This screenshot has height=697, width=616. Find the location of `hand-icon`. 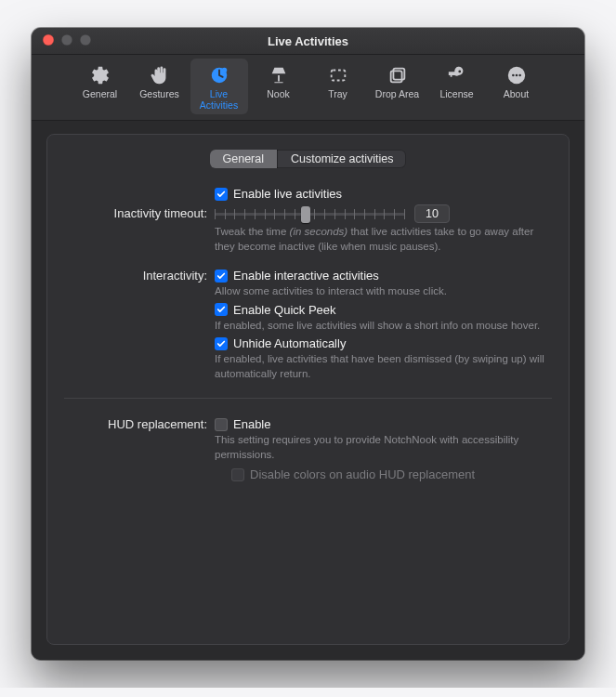

hand-icon is located at coordinates (160, 75).